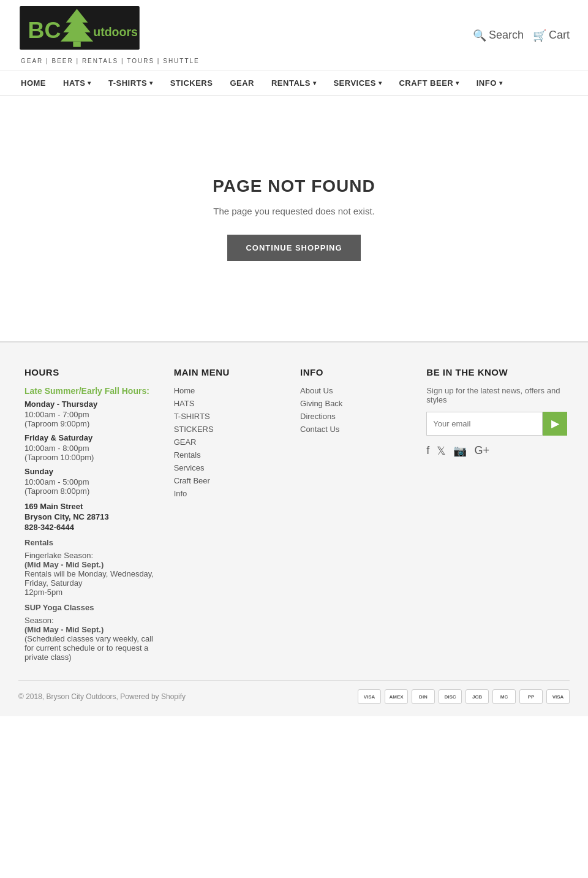  Describe the element at coordinates (231, 455) in the screenshot. I see `footer-menu-rentals: Rentals` at that location.